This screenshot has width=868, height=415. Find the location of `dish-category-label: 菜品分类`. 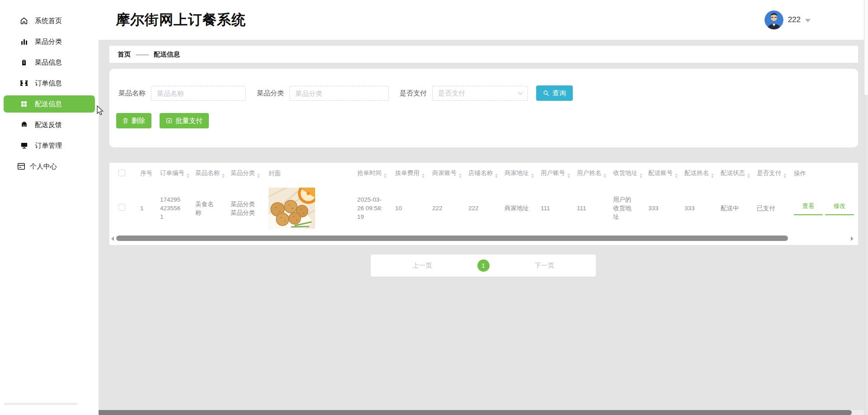

dish-category-label: 菜品分类 is located at coordinates (270, 93).